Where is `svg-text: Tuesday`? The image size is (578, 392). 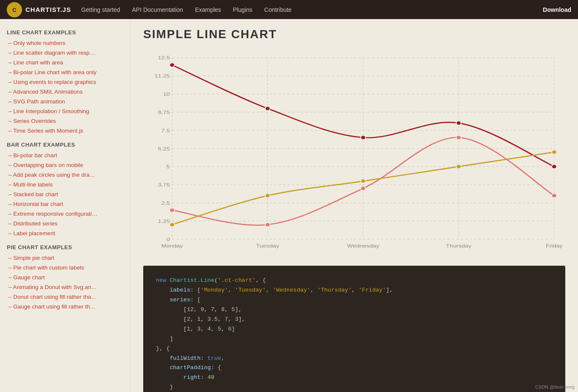
svg-text: Tuesday is located at coordinates (268, 246).